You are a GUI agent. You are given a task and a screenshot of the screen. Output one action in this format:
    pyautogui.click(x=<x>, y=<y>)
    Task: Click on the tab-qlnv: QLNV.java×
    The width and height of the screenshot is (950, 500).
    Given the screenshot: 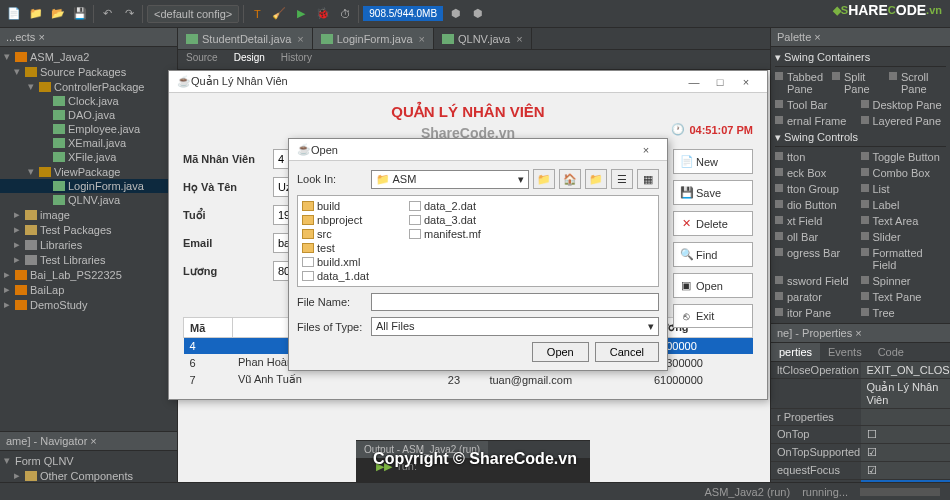 What is the action you would take?
    pyautogui.click(x=483, y=38)
    